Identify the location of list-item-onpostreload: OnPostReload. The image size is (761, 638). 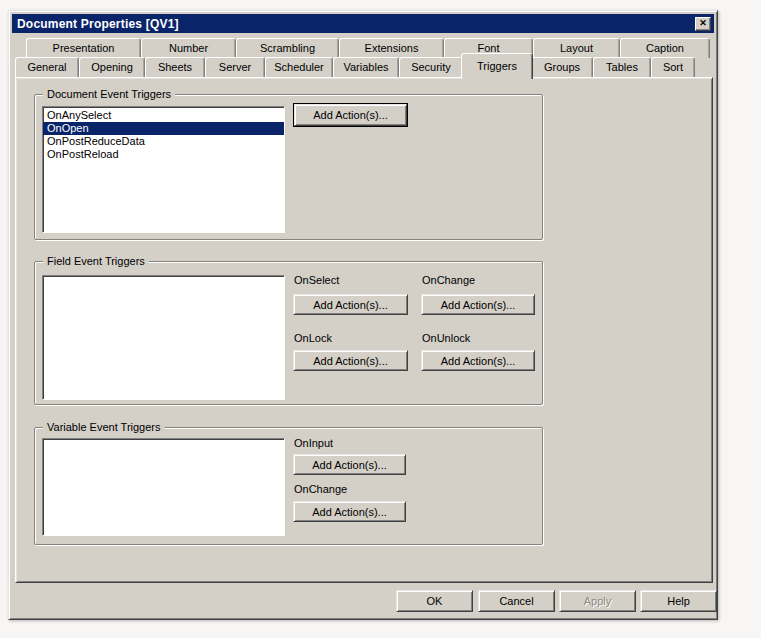
(164, 154).